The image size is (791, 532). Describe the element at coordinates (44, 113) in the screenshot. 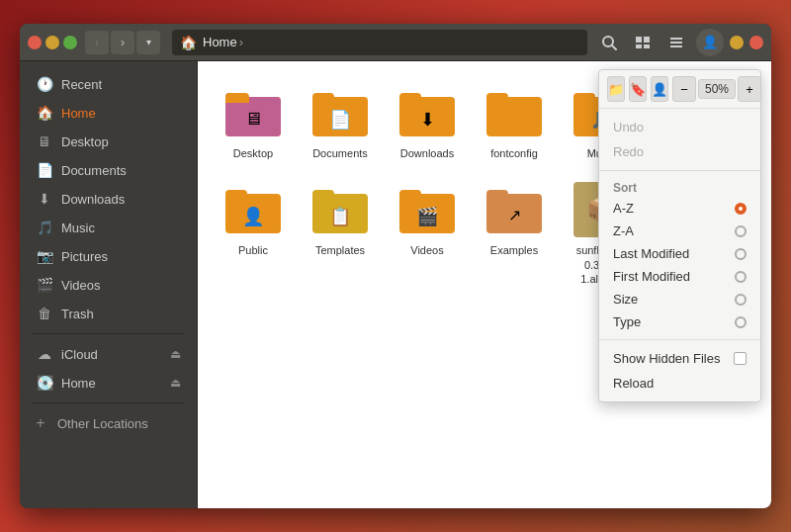

I see `home-sidebar-icon: 🏠` at that location.